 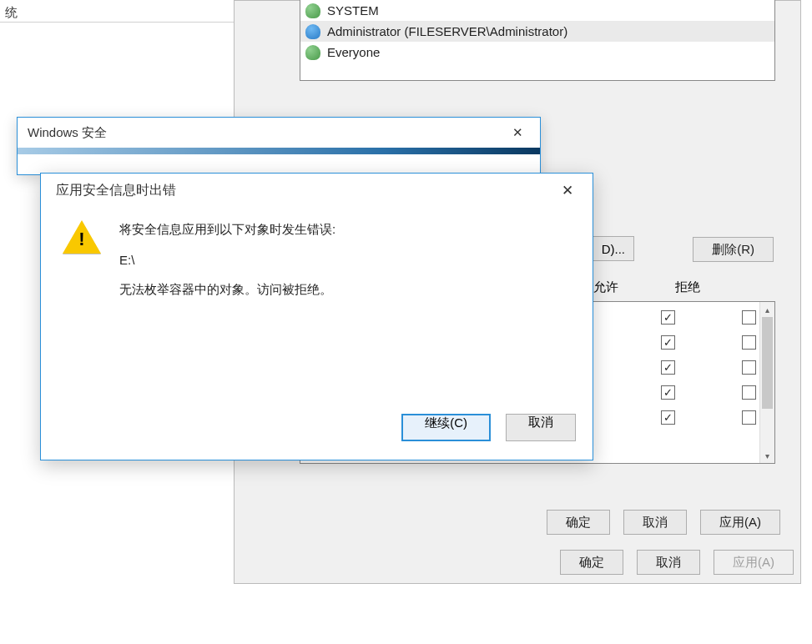 What do you see at coordinates (606, 287) in the screenshot?
I see `allow-header: 允许` at bounding box center [606, 287].